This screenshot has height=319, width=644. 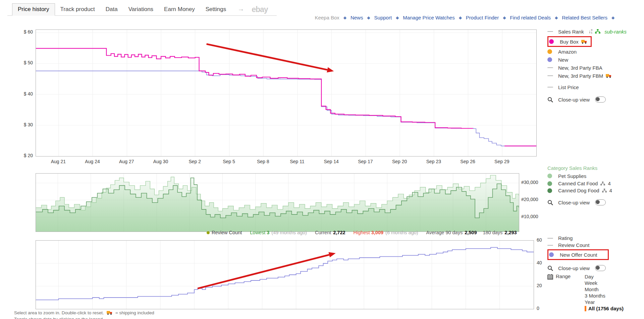 What do you see at coordinates (571, 31) in the screenshot?
I see `legend-sales-rank-label: Sales Rank` at bounding box center [571, 31].